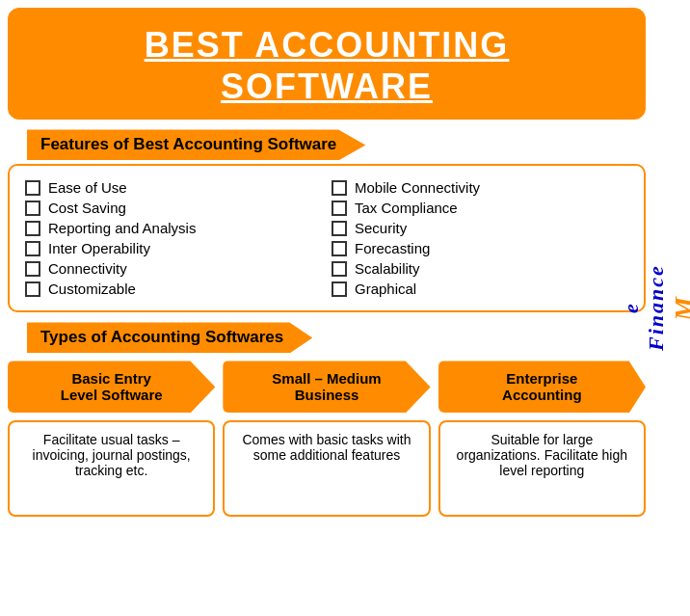 Image resolution: width=690 pixels, height=616 pixels. I want to click on feature-cost-saving: Cost Saving, so click(173, 208).